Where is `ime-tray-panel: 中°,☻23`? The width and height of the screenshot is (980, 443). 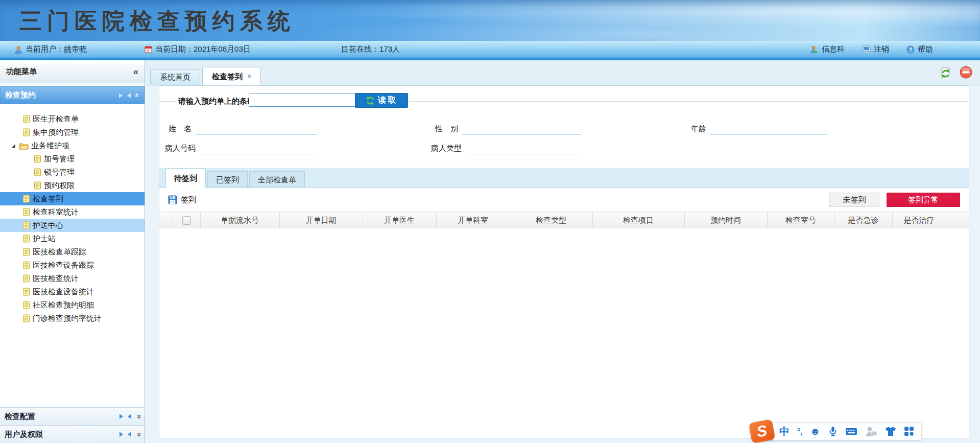 ime-tray-panel: 中°,☻23 is located at coordinates (846, 431).